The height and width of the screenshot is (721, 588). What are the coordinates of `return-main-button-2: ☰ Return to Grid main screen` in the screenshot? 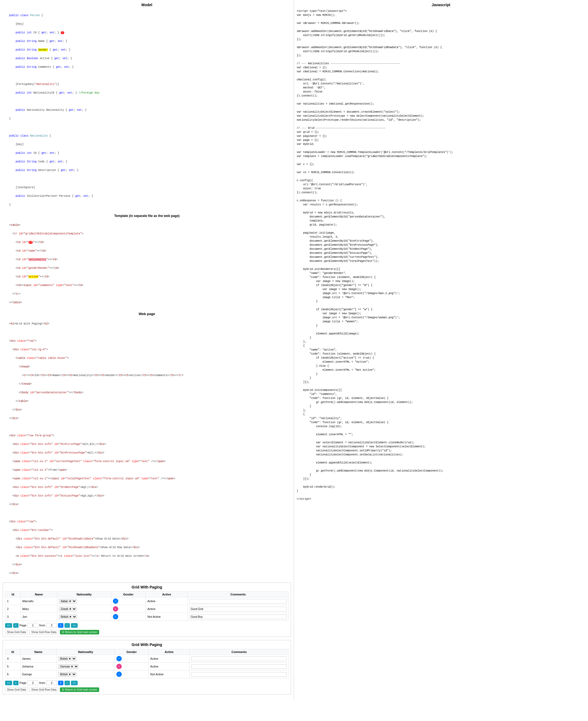 It's located at (80, 690).